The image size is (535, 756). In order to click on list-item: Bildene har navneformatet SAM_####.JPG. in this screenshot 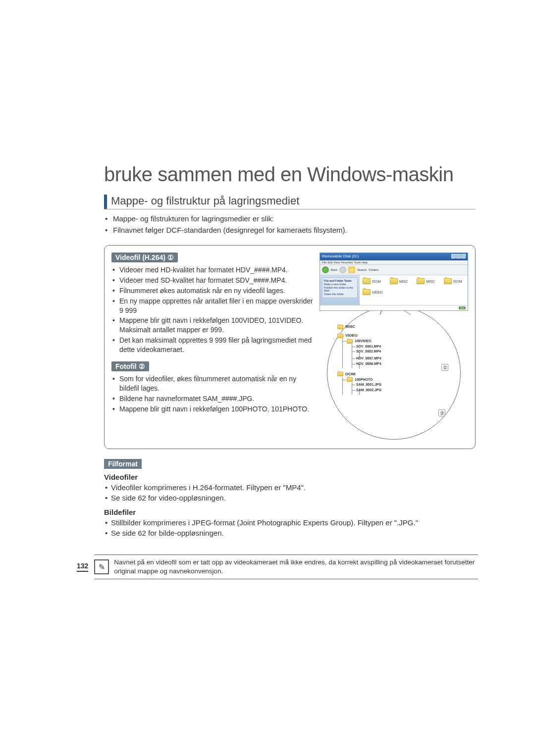, I will do `click(216, 399)`.